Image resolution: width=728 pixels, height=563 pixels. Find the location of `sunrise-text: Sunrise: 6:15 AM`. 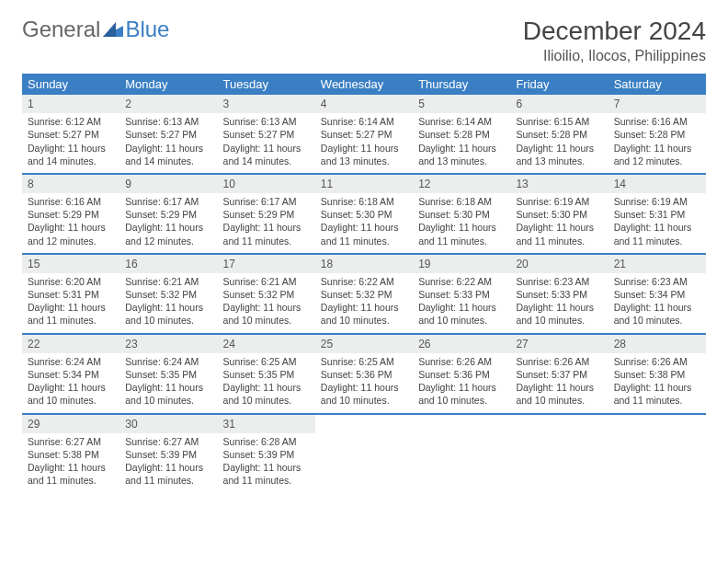

sunrise-text: Sunrise: 6:15 AM is located at coordinates (559, 121).